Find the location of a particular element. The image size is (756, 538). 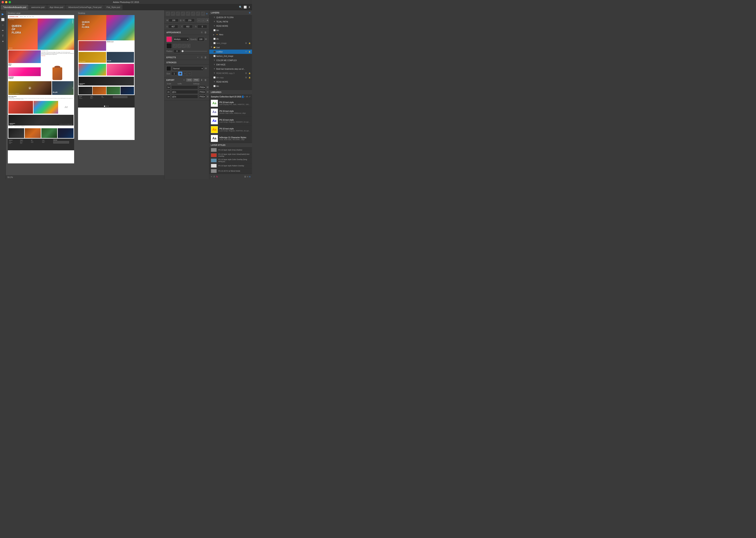

lock-icon-3: 🔒 is located at coordinates (250, 73).